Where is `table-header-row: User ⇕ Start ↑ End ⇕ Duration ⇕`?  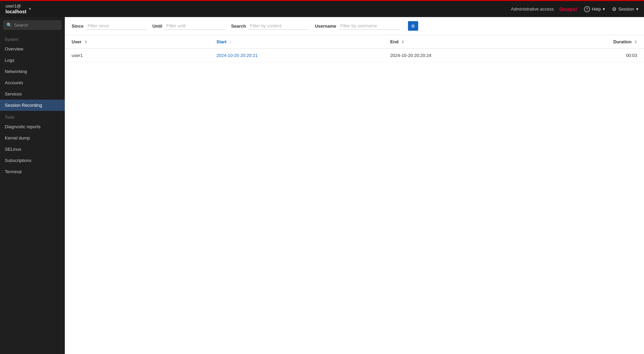
table-header-row: User ⇕ Start ↑ End ⇕ Duration ⇕ is located at coordinates (354, 42).